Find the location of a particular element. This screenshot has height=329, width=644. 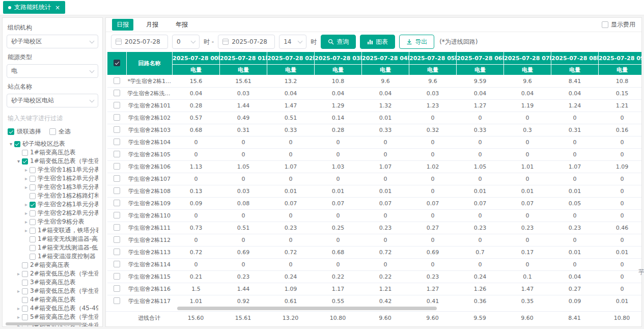

start-hour-select: 0 is located at coordinates (186, 42).